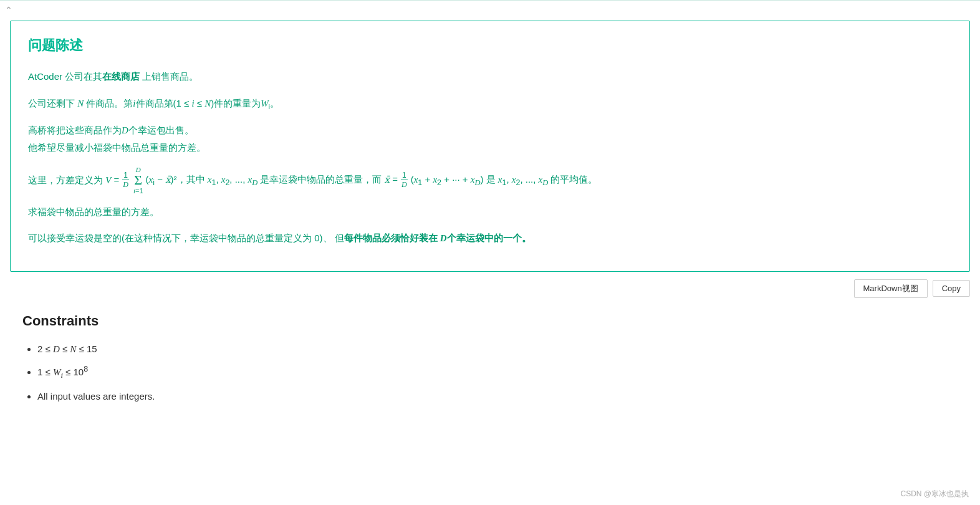  Describe the element at coordinates (490, 45) in the screenshot. I see `section-title: 问题陈述` at that location.